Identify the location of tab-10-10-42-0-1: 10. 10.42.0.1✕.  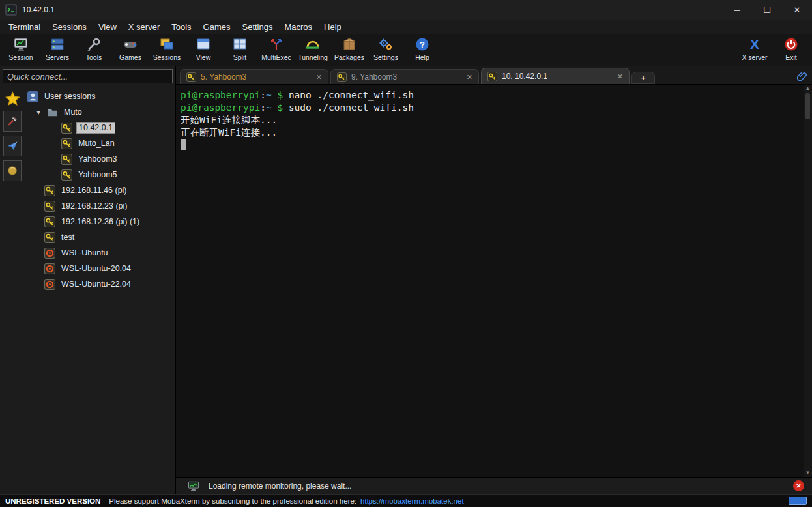
(555, 76).